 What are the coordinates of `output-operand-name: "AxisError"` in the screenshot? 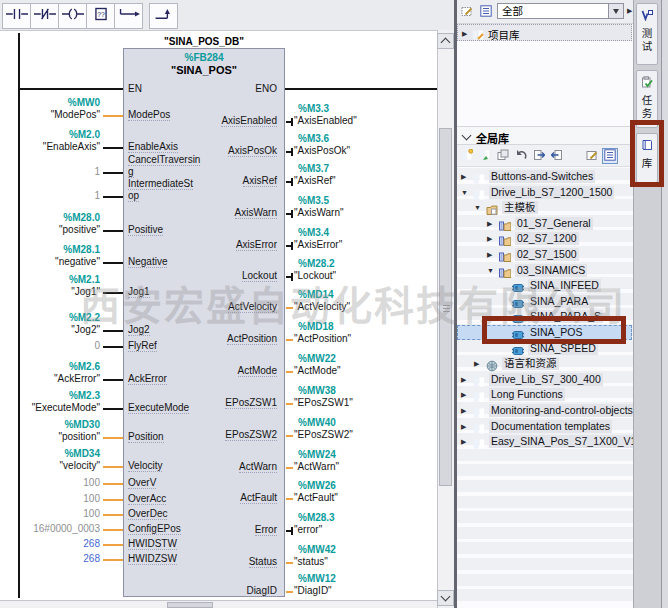 It's located at (318, 245).